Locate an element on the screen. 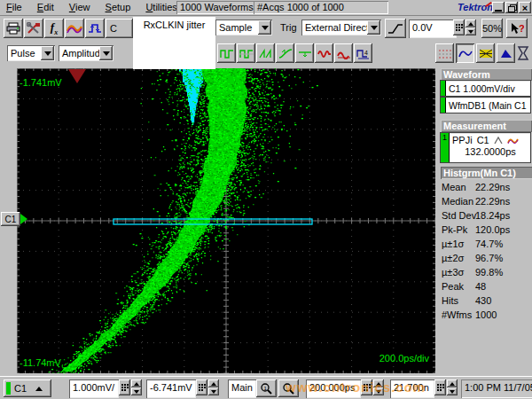 The image size is (532, 399). menu-edit: Edit is located at coordinates (46, 7).